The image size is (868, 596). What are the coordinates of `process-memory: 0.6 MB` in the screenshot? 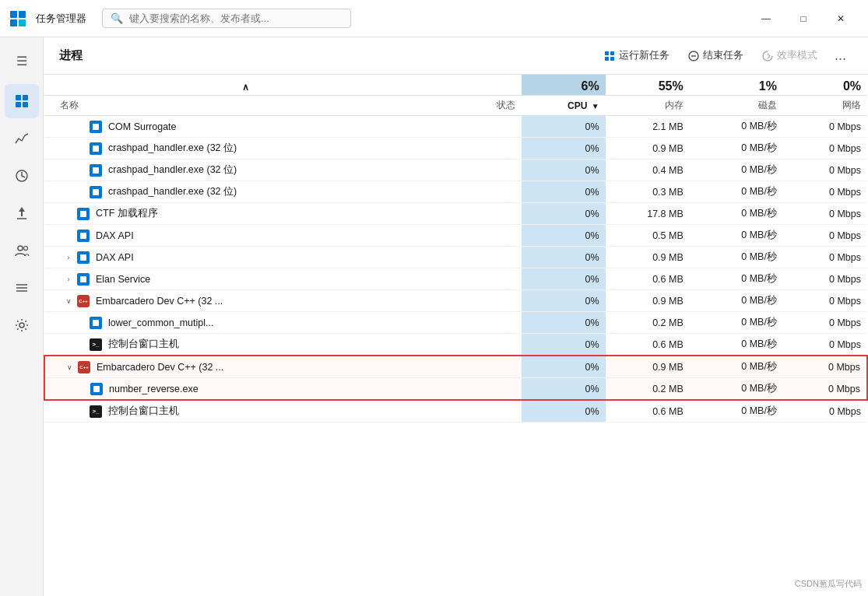 It's located at (648, 279).